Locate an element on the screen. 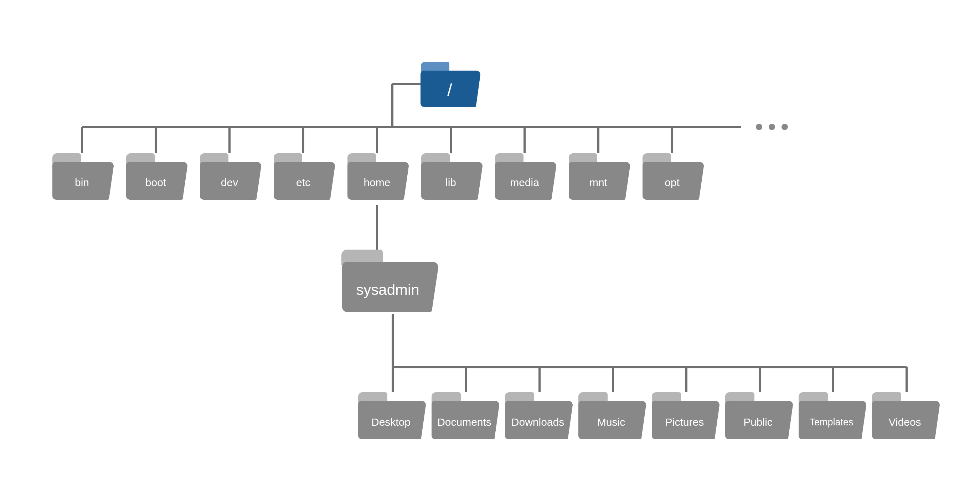 The image size is (980, 486). folder-label: boot is located at coordinates (156, 183).